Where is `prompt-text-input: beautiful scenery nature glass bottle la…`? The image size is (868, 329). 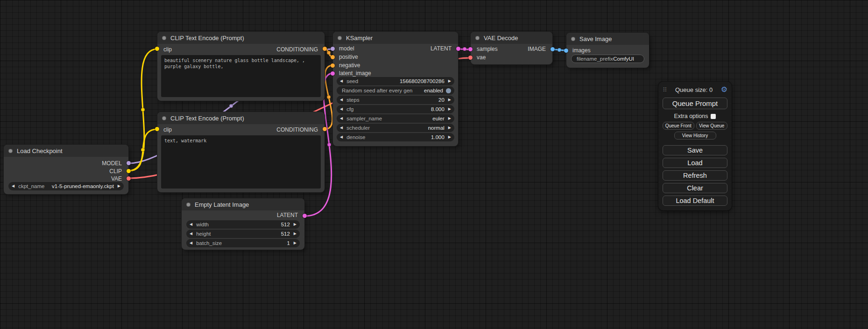 prompt-text-input: beautiful scenery nature glass bottle la… is located at coordinates (241, 76).